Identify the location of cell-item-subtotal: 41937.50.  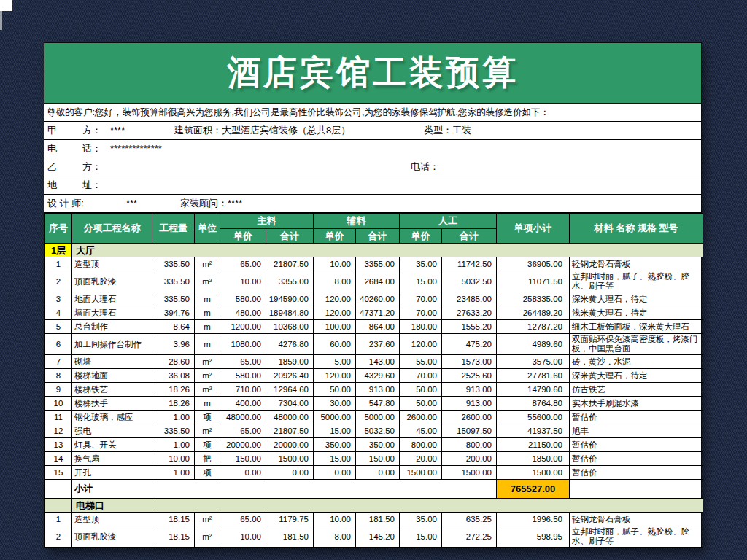
(533, 432).